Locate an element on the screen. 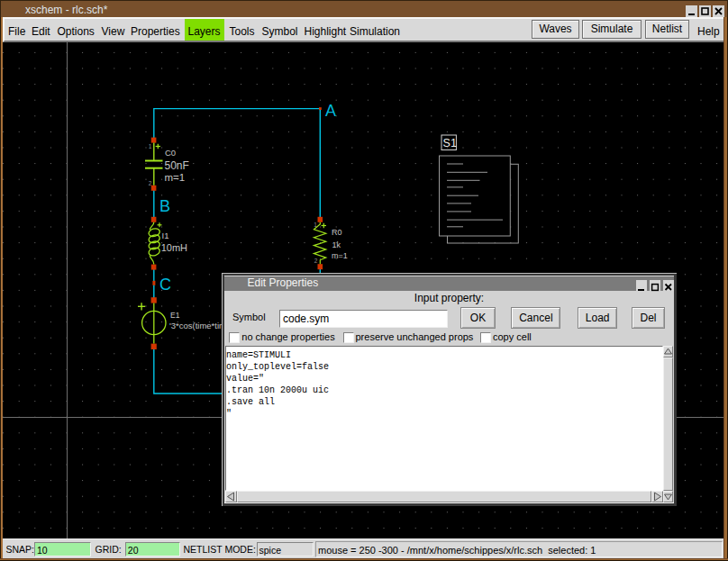 The image size is (728, 561). svg-text: E1 is located at coordinates (175, 315).